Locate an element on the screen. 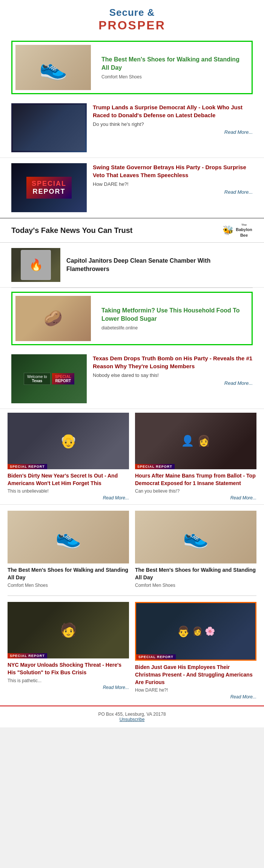 This screenshot has height=868, width=264. food-icon: 🥔 is located at coordinates (53, 318).